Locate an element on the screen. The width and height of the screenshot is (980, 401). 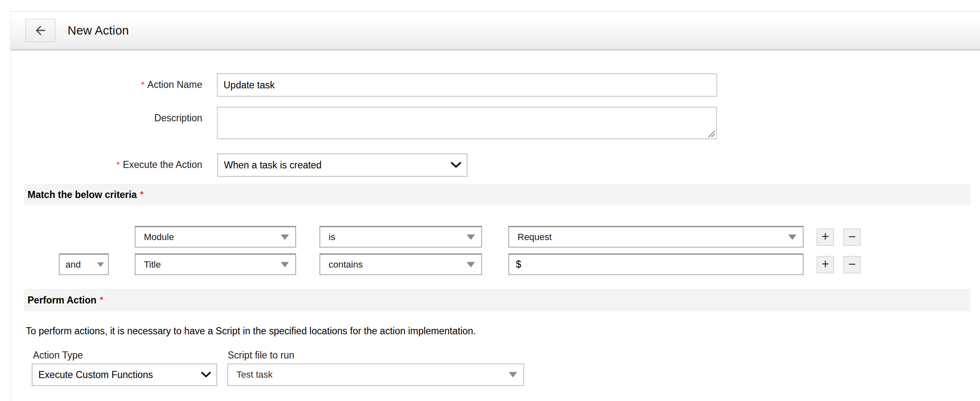
description-textarea is located at coordinates (467, 123).